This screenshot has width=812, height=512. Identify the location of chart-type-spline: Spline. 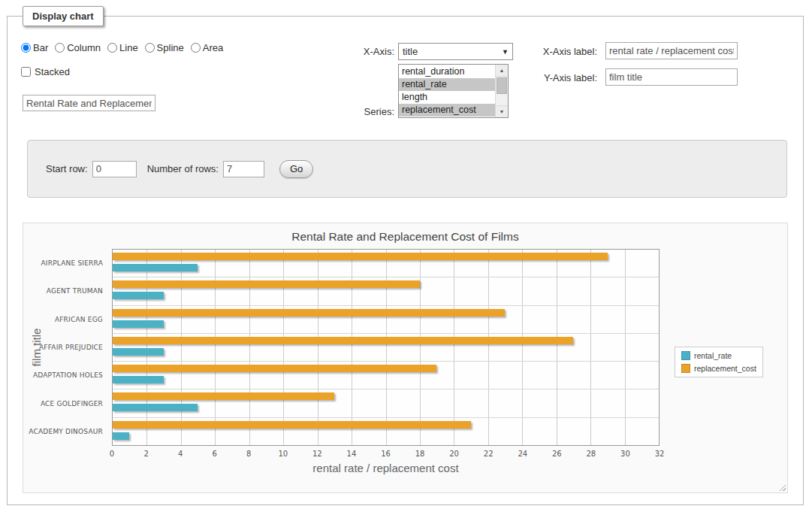
(165, 48).